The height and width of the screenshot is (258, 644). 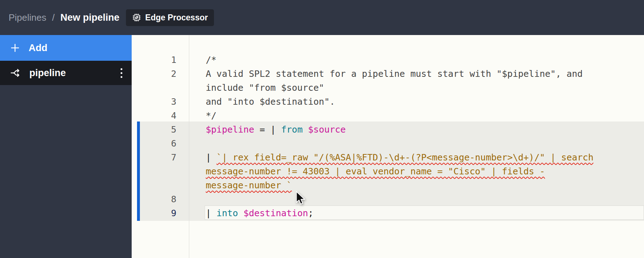 I want to click on code-line: include "from $source", so click(x=388, y=88).